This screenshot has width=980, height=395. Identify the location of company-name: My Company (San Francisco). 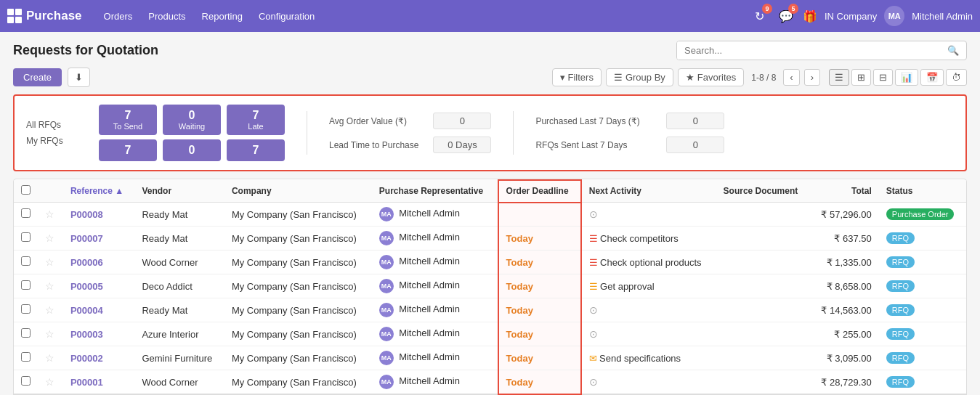
(294, 263).